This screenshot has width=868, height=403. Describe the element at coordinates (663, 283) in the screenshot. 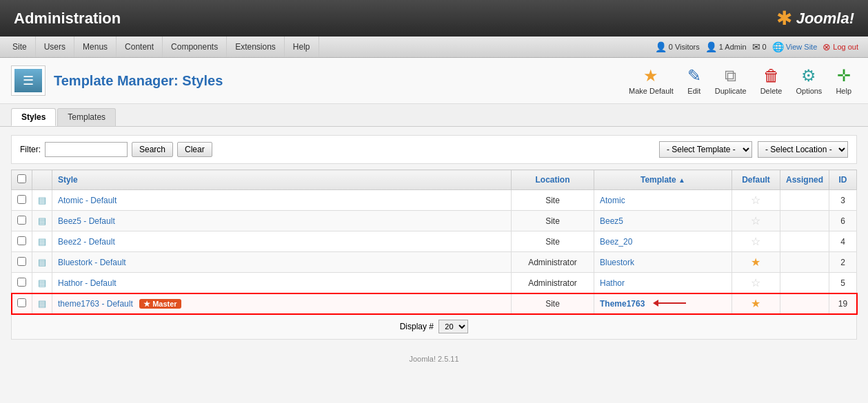

I see `template-cell: Hathor` at that location.